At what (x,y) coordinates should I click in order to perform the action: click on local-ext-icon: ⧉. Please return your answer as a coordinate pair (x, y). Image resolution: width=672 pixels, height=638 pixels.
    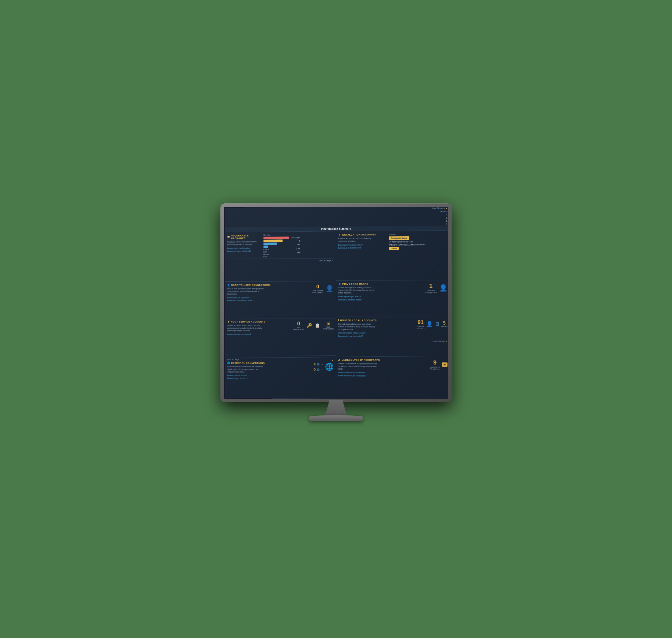
    Looking at the image, I should click on (362, 336).